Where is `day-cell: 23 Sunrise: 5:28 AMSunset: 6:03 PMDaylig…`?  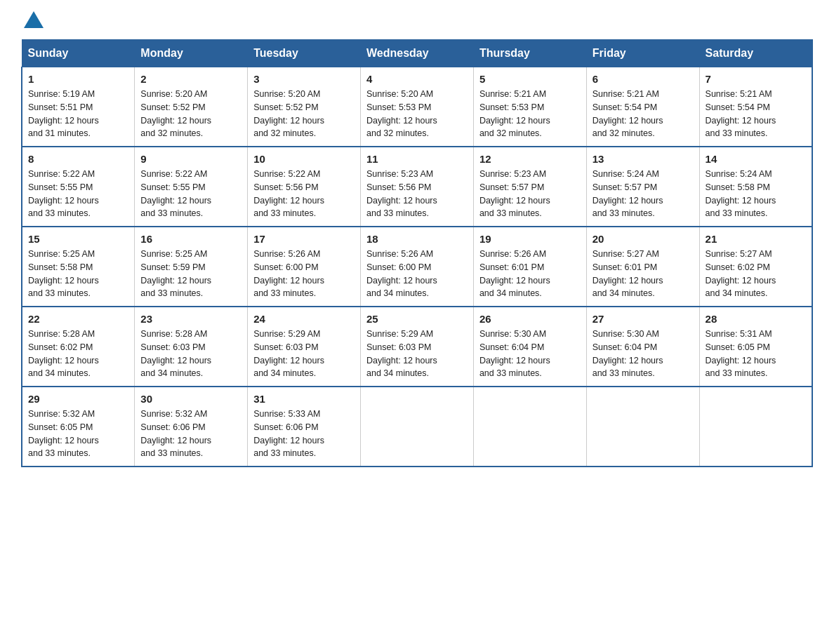
day-cell: 23 Sunrise: 5:28 AMSunset: 6:03 PMDaylig… is located at coordinates (191, 347).